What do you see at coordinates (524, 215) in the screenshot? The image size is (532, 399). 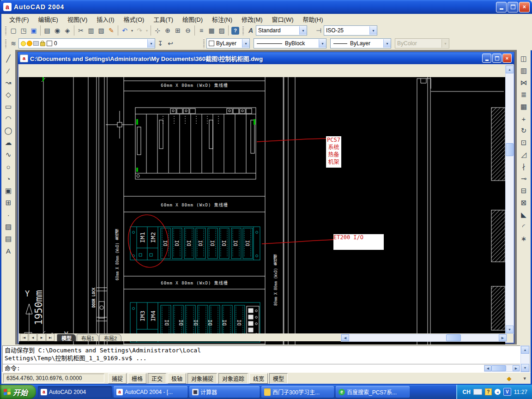 I see `chamfer-icon: ◣` at bounding box center [524, 215].